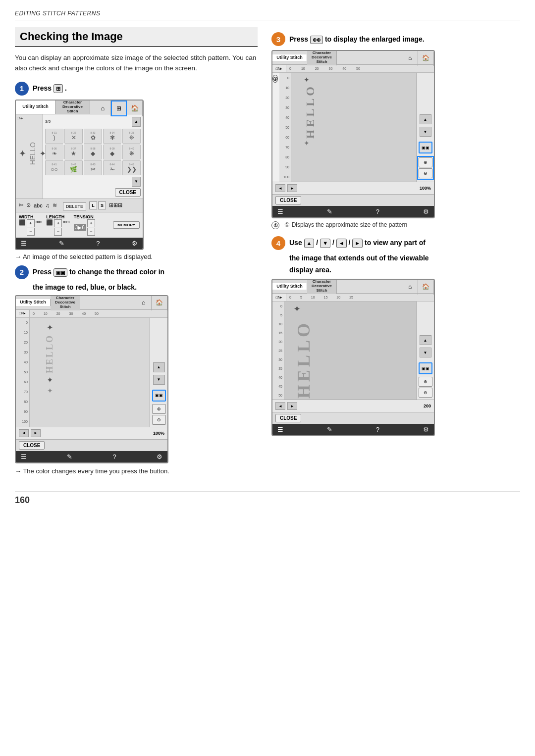 This screenshot has width=535, height=756. I want to click on step-2-text: Press ▣▣ to change the thread color in, so click(99, 272).